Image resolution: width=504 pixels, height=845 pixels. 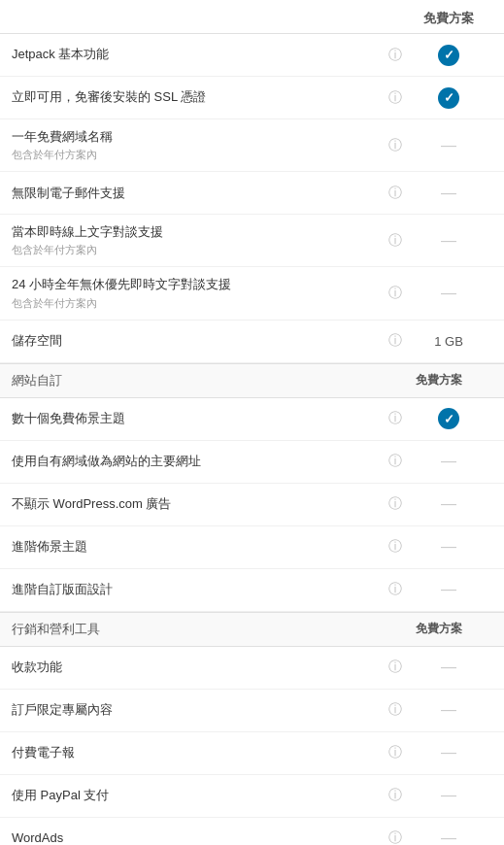 I want to click on row-value: 1 GB, so click(x=449, y=342).